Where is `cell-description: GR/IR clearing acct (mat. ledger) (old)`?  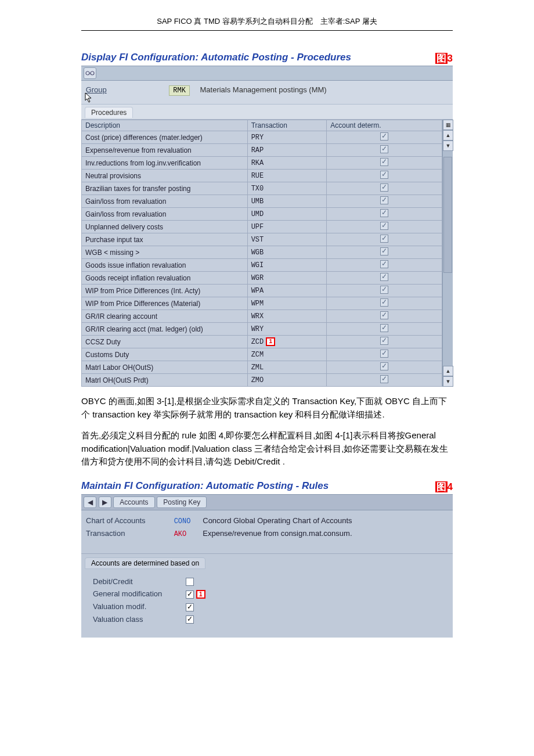 cell-description: GR/IR clearing acct (mat. ledger) (old) is located at coordinates (165, 329).